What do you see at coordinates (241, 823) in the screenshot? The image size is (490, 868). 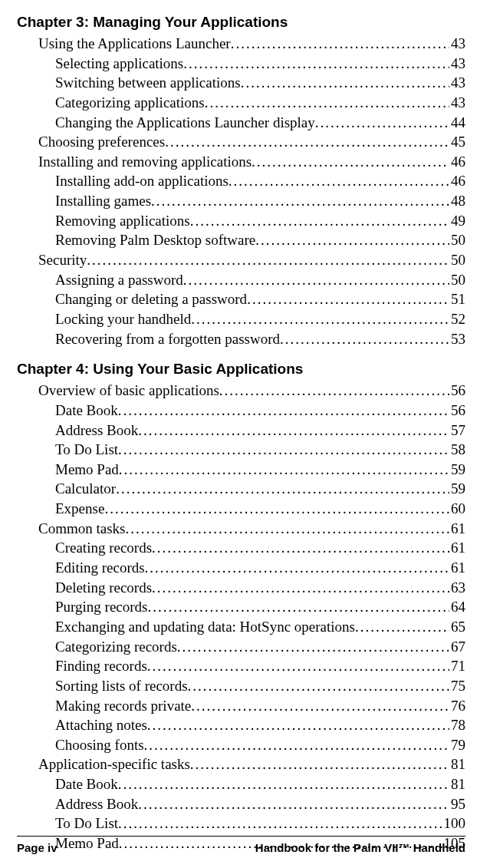 I see `toc-entry: To Do List100` at bounding box center [241, 823].